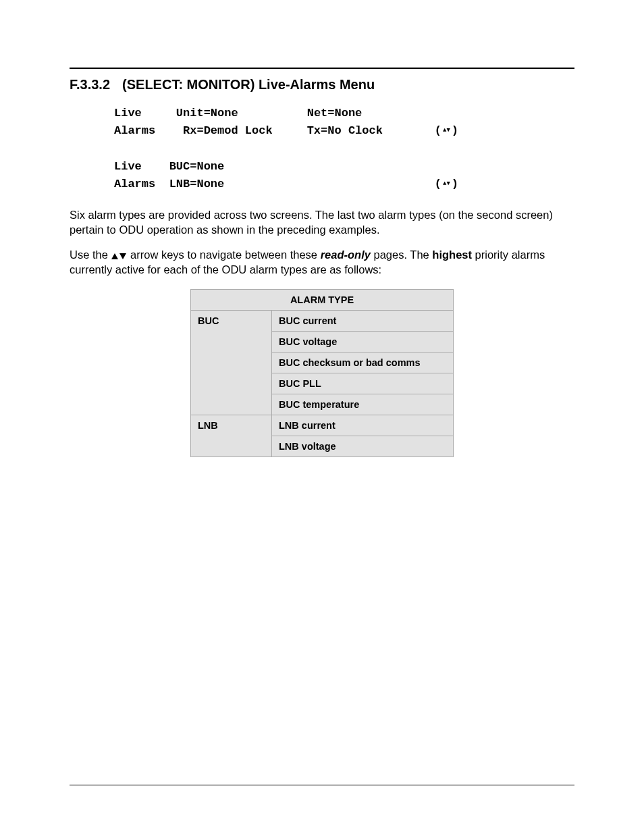 This screenshot has height=834, width=644. I want to click on section-number: F.3.3.2, so click(90, 84).